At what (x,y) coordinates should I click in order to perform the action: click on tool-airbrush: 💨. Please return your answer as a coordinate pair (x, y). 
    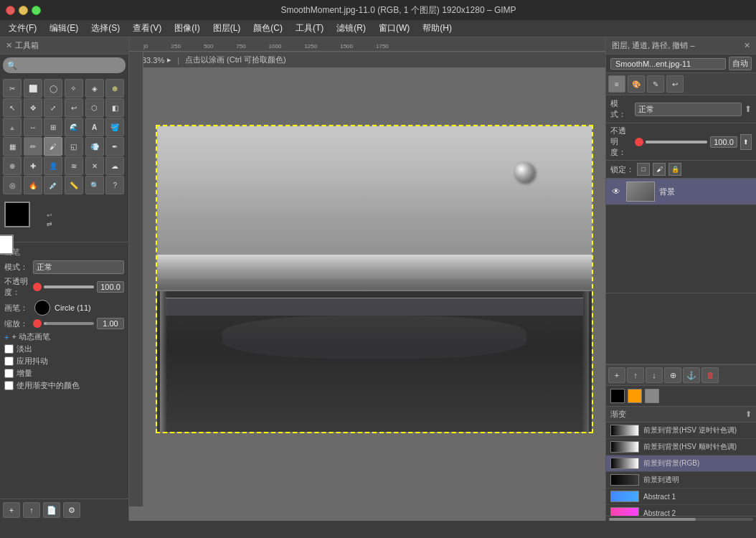
    Looking at the image, I should click on (95, 146).